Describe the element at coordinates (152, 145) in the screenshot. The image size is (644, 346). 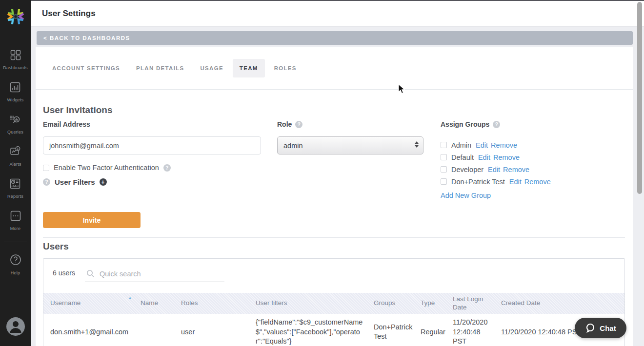
I see `email-address-input` at that location.